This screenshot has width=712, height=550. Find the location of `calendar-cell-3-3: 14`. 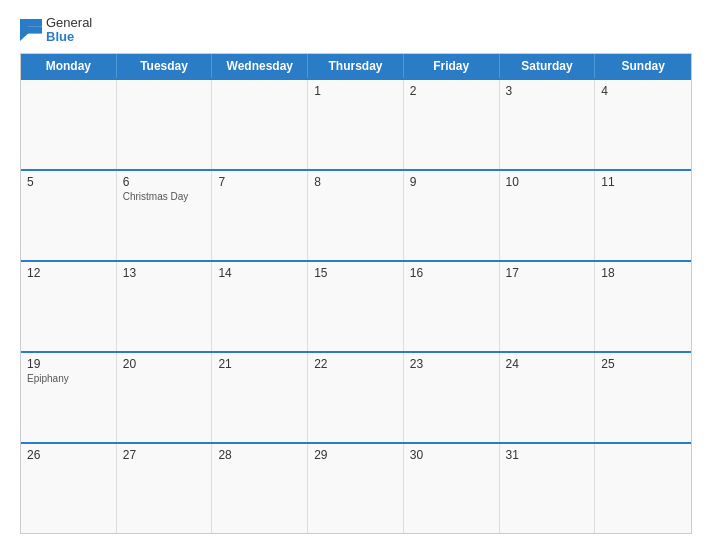

calendar-cell-3-3: 14 is located at coordinates (260, 306).